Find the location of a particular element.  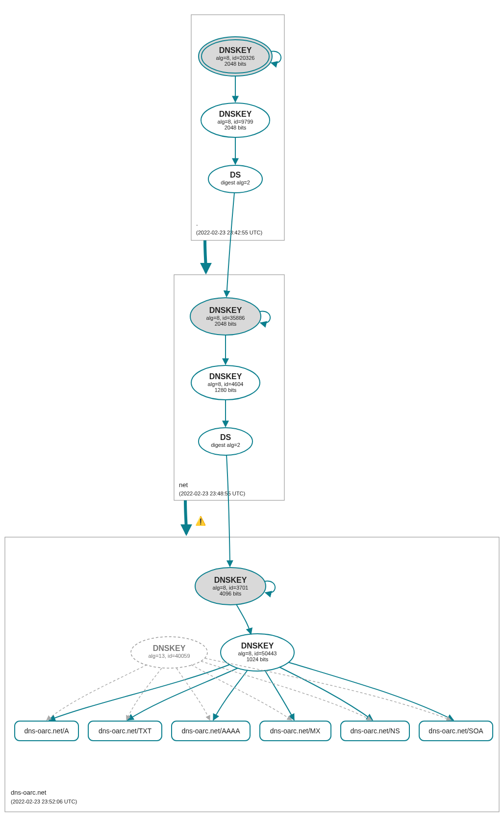

svg-text: dns-oarc.net/AAAA is located at coordinates (211, 731).